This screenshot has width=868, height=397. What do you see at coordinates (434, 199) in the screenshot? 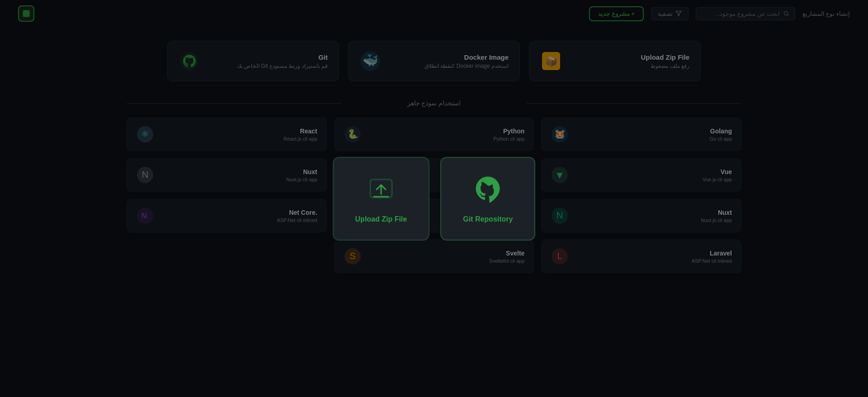
I see `modal-cards: Git Repository Upload Zip File` at bounding box center [434, 199].